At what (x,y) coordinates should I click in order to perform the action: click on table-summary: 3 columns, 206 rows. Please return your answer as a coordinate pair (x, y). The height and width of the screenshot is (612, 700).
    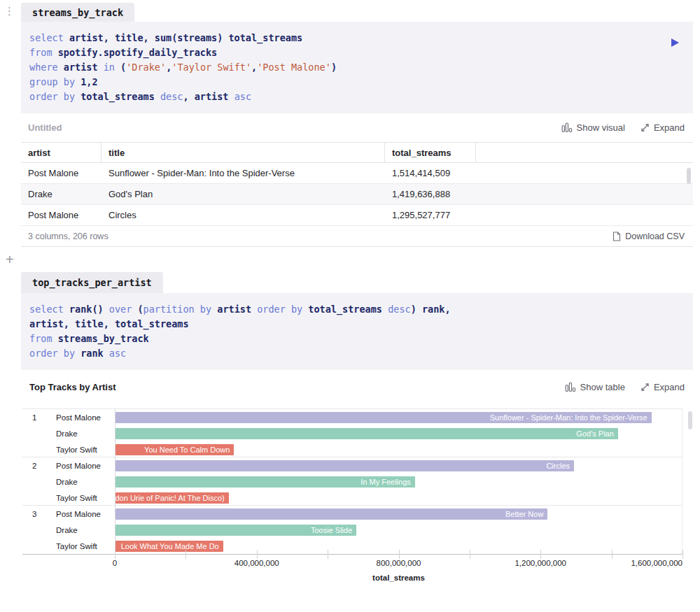
    Looking at the image, I should click on (69, 236).